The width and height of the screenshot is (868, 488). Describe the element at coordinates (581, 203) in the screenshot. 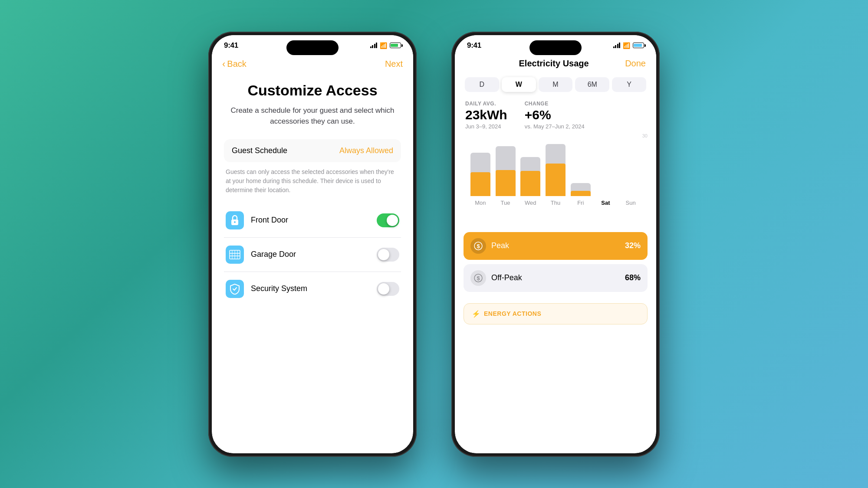

I see `chart-label-fri: Fri` at that location.